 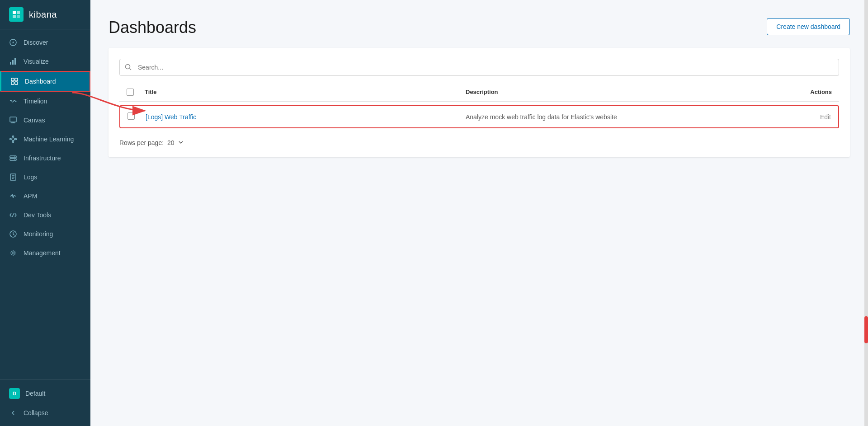 What do you see at coordinates (128, 67) in the screenshot?
I see `search-icon` at bounding box center [128, 67].